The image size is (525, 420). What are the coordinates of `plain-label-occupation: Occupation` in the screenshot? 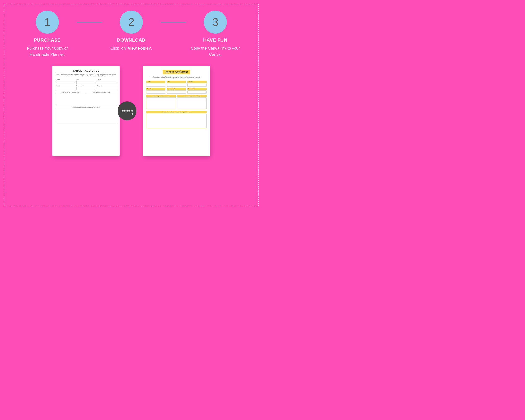 It's located at (107, 86).